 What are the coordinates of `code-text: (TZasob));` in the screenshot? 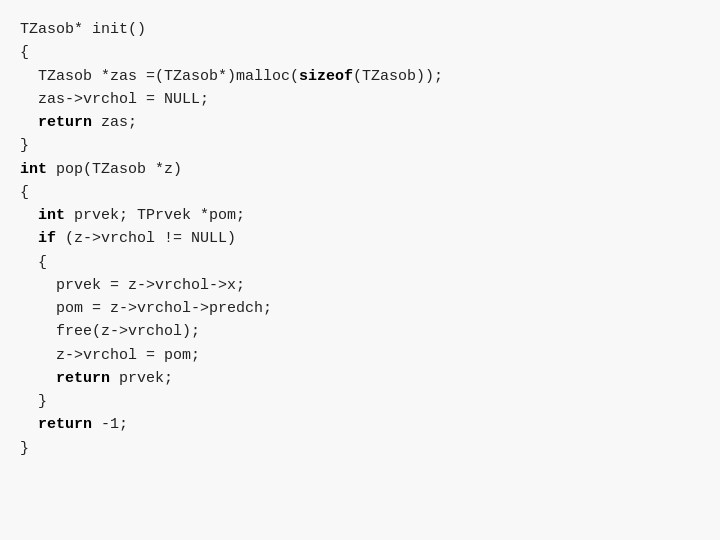 It's located at (398, 76).